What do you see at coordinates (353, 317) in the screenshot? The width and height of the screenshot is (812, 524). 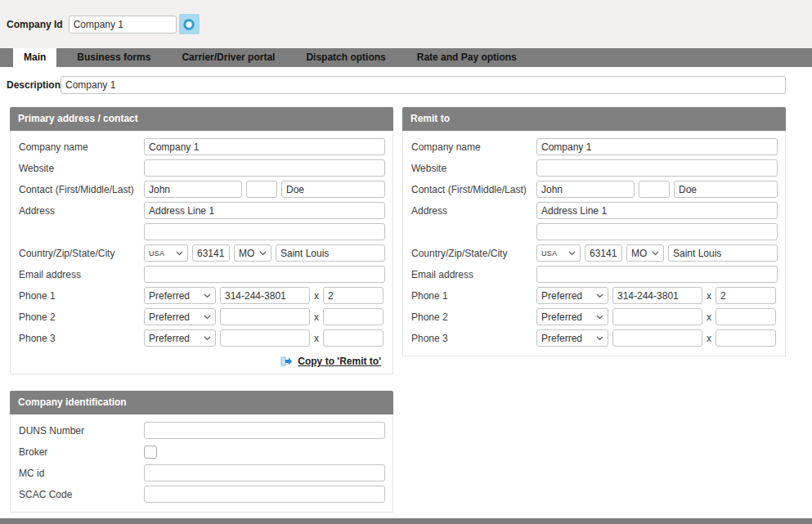 I see `primary-phone2-ext-input` at bounding box center [353, 317].